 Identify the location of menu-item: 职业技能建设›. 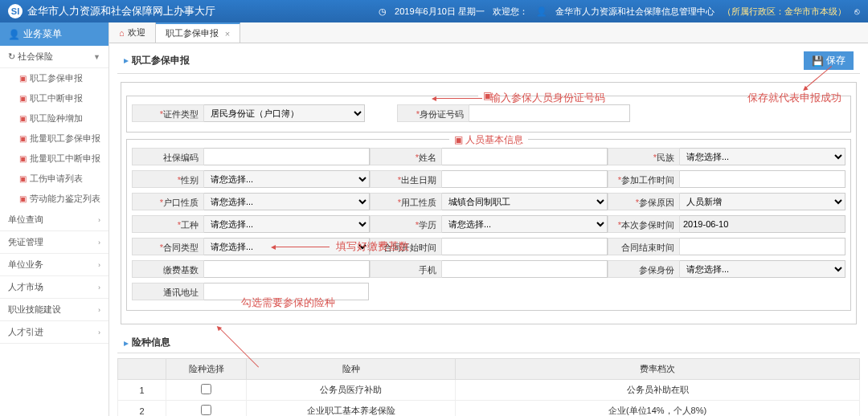
(55, 310).